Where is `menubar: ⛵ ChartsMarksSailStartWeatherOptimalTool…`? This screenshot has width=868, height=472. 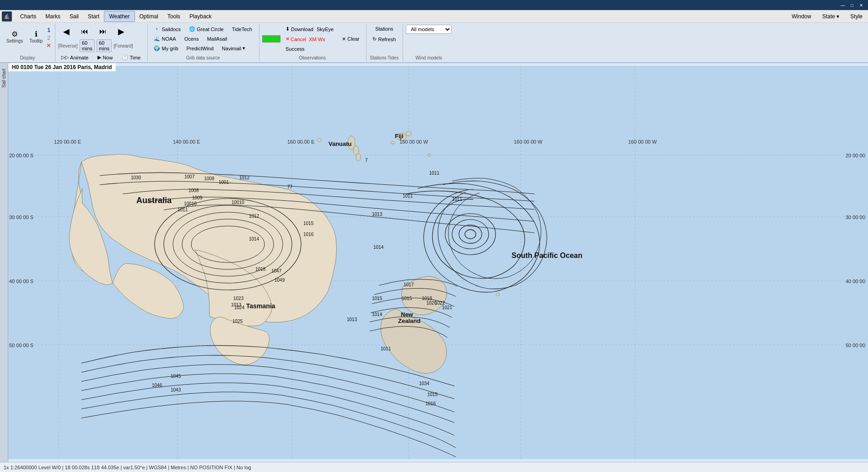
menubar: ⛵ ChartsMarksSailStartWeatherOptimalTool… is located at coordinates (434, 16).